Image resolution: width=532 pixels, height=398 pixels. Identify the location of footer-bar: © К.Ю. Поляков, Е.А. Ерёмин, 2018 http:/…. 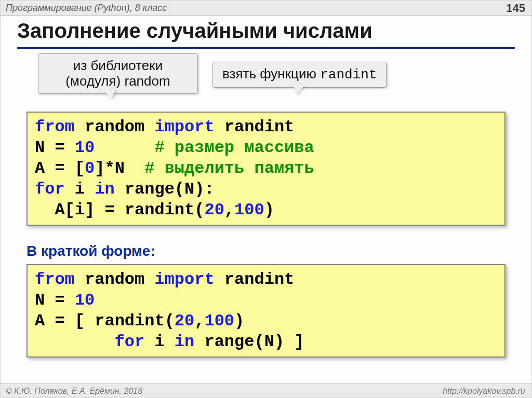
(266, 390).